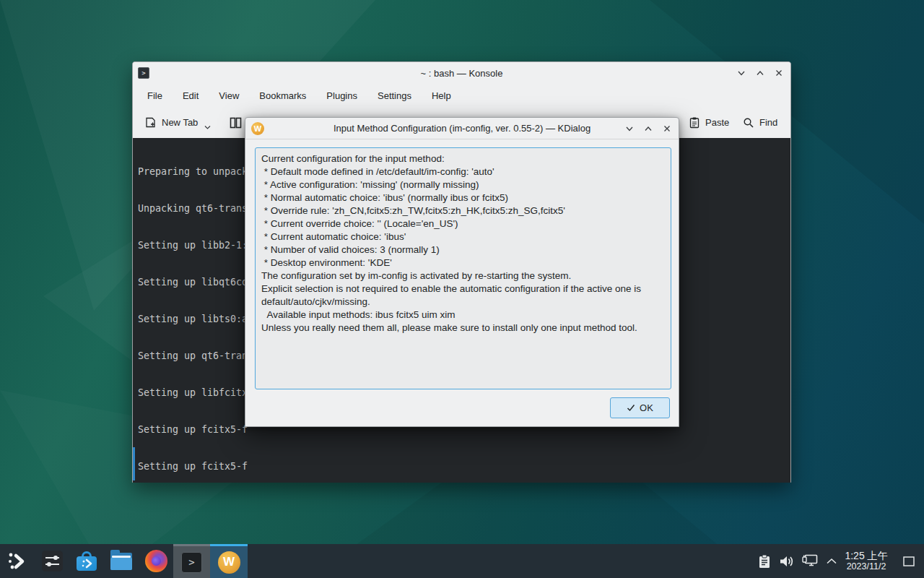  Describe the element at coordinates (787, 561) in the screenshot. I see `volume-tray-icon` at that location.